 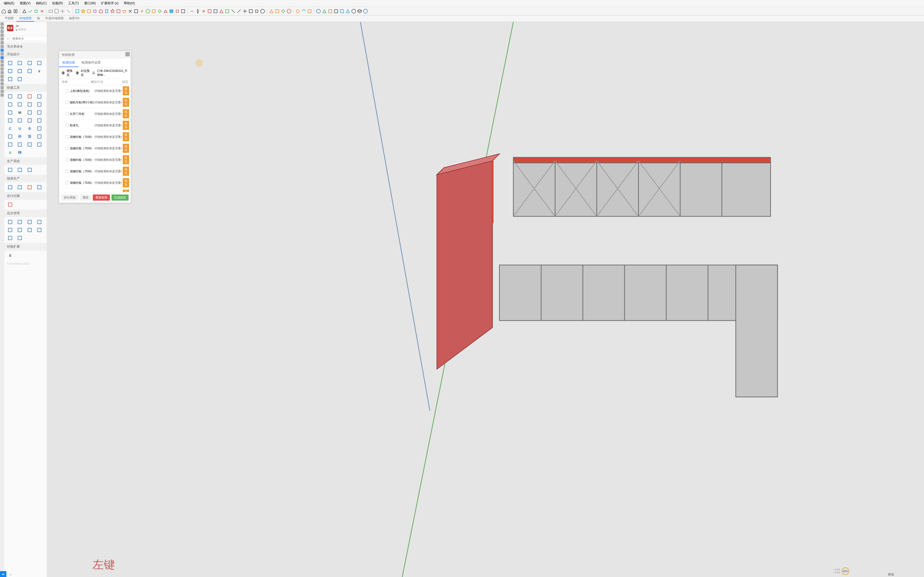 I want to click on menu-tools: 工具(T), so click(x=73, y=3).